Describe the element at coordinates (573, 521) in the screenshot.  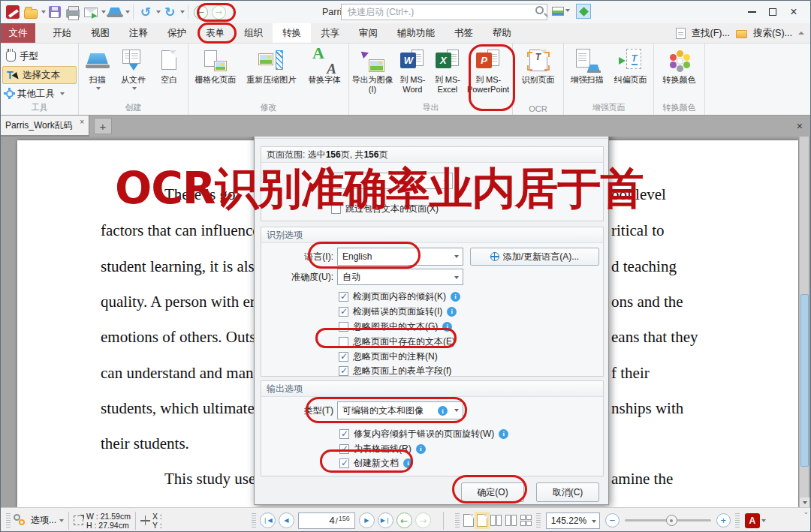
I see `zoom-level-combo: 145.22%` at that location.